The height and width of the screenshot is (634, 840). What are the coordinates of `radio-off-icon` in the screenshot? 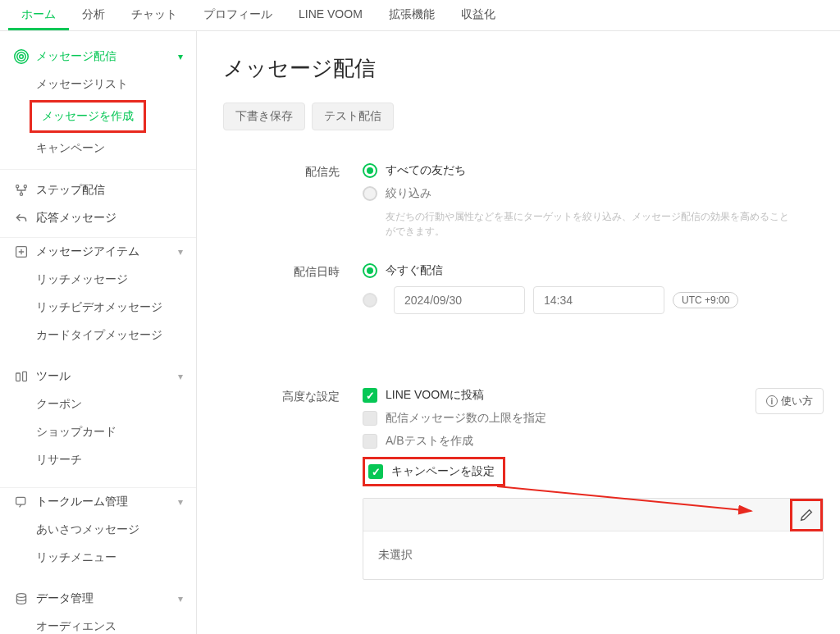 It's located at (370, 194).